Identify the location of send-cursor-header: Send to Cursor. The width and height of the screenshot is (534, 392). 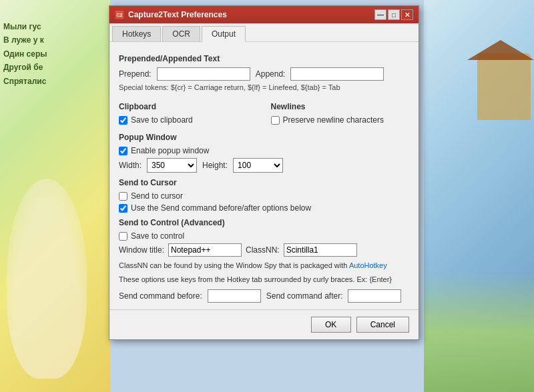
(264, 183).